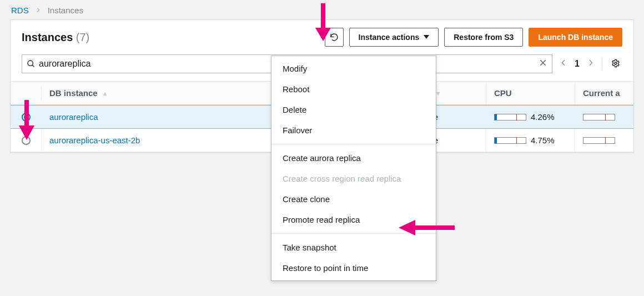  I want to click on launch-instance-button: Launch DB instance, so click(575, 37).